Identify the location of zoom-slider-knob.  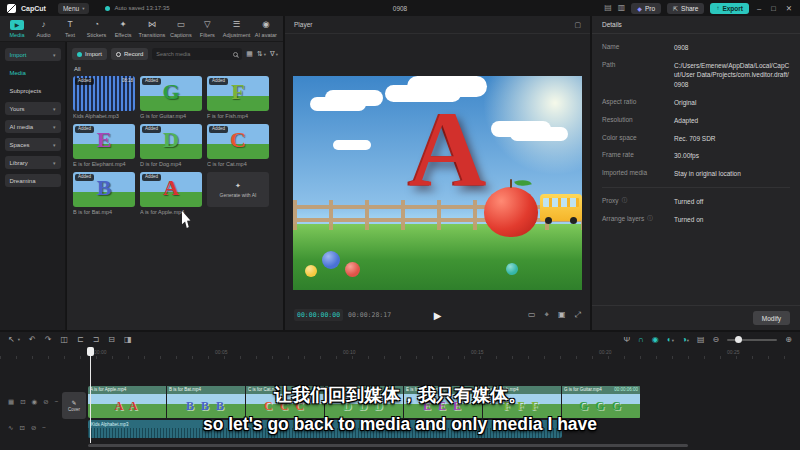
(738, 340).